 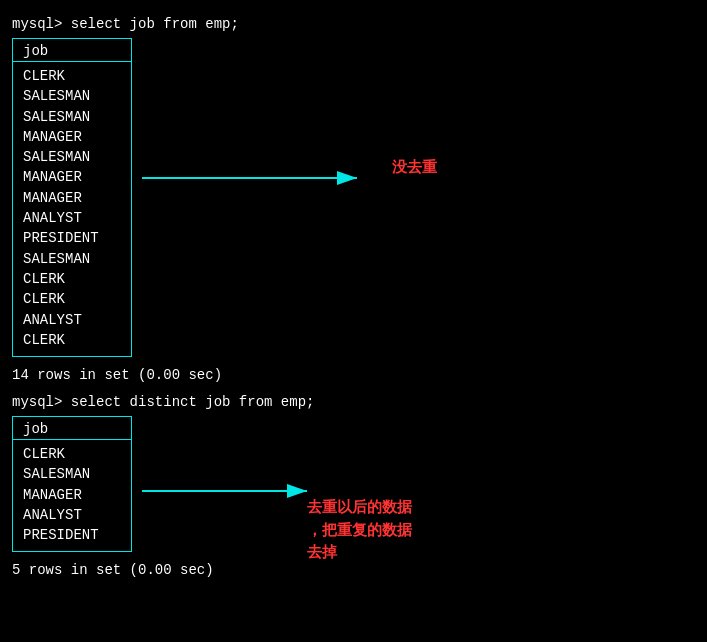 What do you see at coordinates (360, 552) in the screenshot?
I see `annotation2-line3: 去掉` at bounding box center [360, 552].